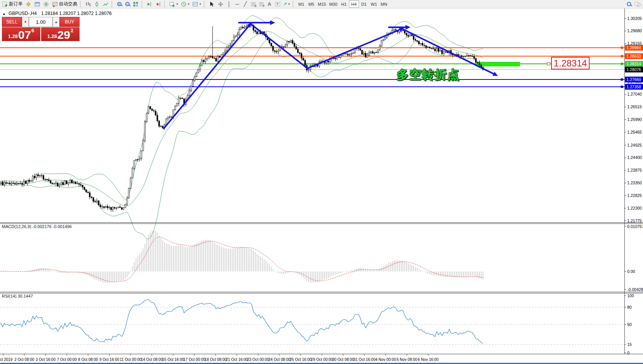 The image size is (643, 364). Describe the element at coordinates (158, 4) in the screenshot. I see `auto-scroll-button` at that location.